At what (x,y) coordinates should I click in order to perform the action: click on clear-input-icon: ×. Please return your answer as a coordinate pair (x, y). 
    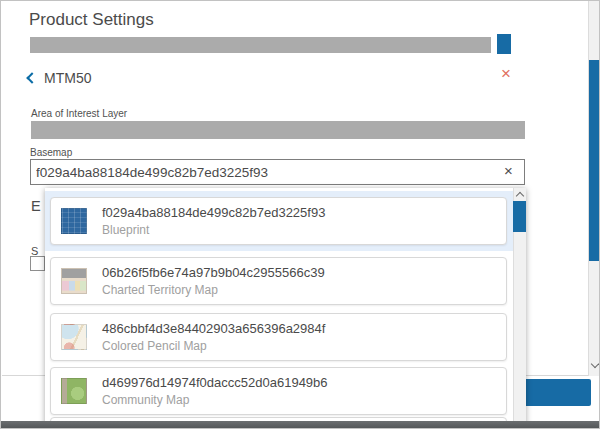
    Looking at the image, I should click on (508, 170).